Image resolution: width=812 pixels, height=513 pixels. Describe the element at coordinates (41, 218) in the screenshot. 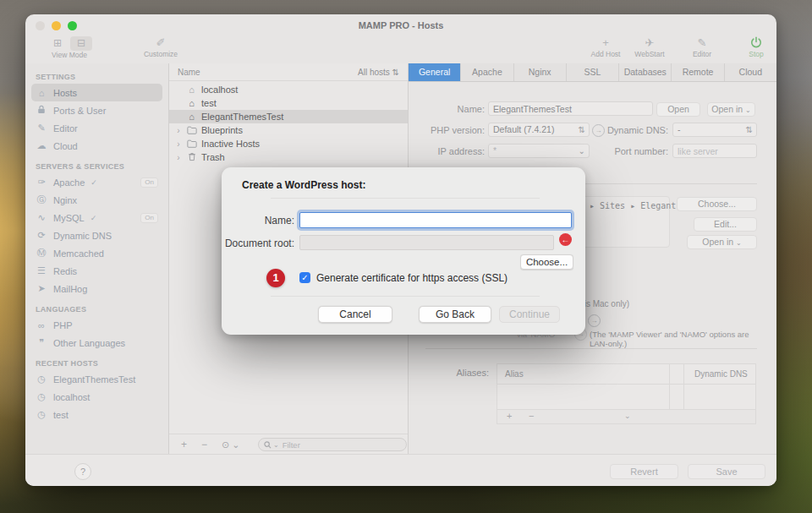

I see `mysql-dolphin-icon: ∿` at that location.